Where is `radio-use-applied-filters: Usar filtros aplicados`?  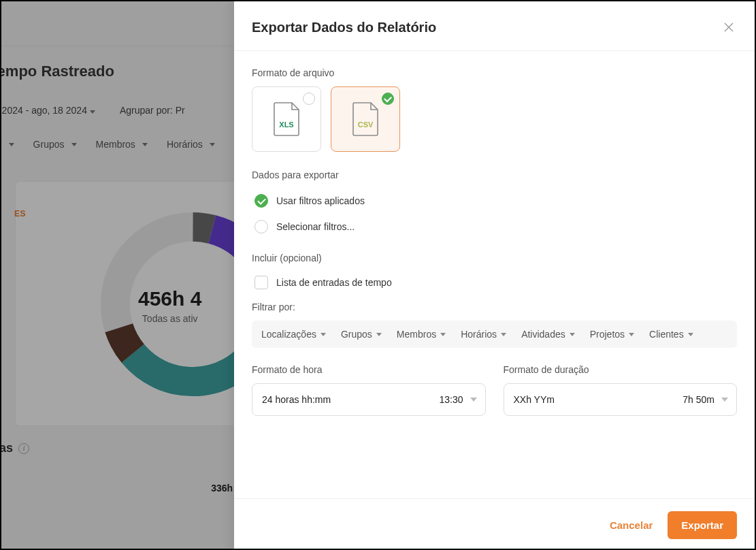 radio-use-applied-filters: Usar filtros aplicados is located at coordinates (494, 201).